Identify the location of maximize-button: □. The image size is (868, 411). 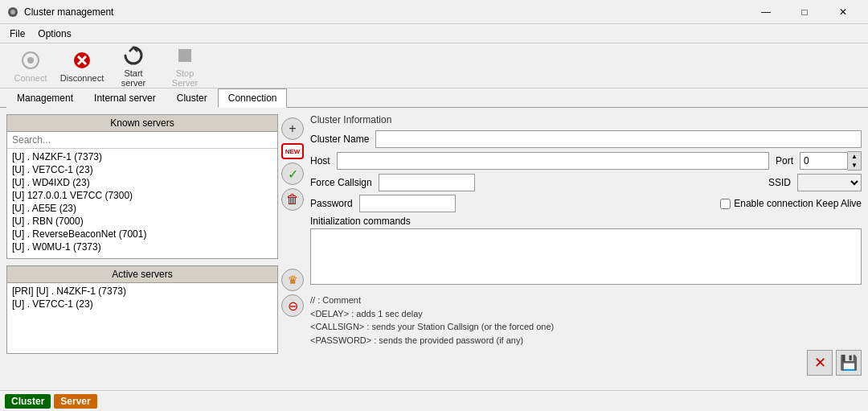
(805, 12).